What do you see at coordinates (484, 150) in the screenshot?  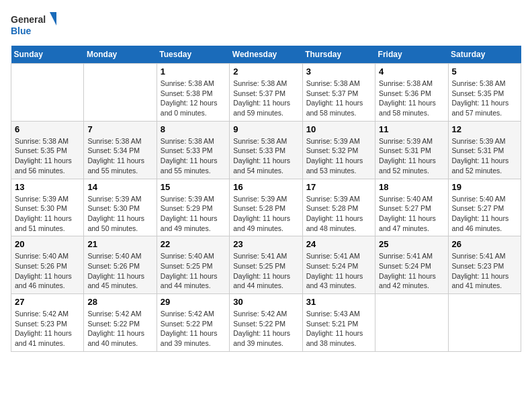 I see `calendar-cell: 12Sunrise: 5:39 AMSunset: 5:31 PMDayligh…` at bounding box center [484, 150].